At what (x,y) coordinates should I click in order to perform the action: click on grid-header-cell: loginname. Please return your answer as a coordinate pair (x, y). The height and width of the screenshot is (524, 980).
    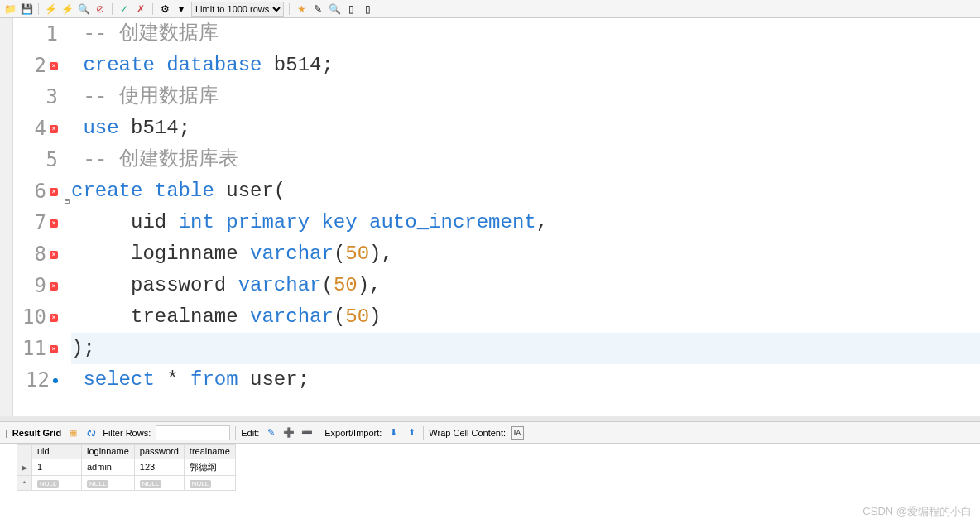
    Looking at the image, I should click on (108, 452).